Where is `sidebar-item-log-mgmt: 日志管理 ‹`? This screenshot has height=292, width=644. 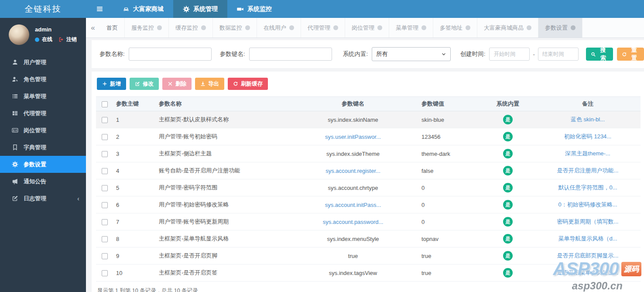
sidebar-item-log-mgmt: 日志管理 ‹ is located at coordinates (43, 198).